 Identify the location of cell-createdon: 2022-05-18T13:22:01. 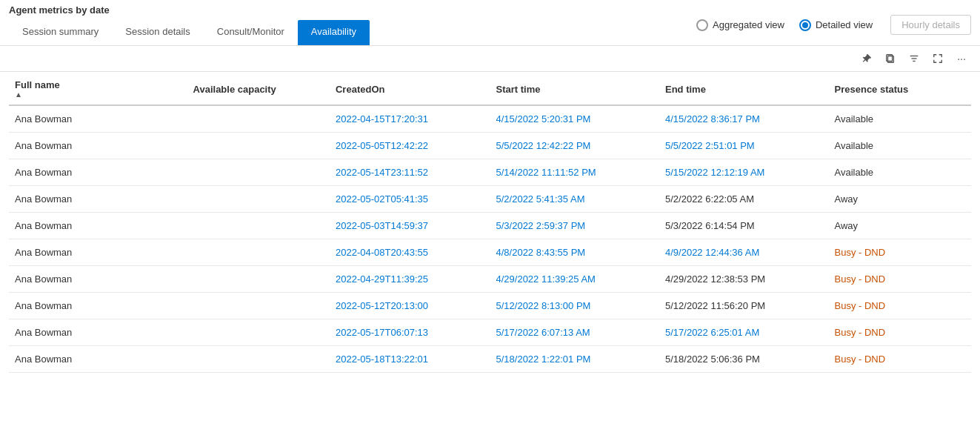
(410, 359).